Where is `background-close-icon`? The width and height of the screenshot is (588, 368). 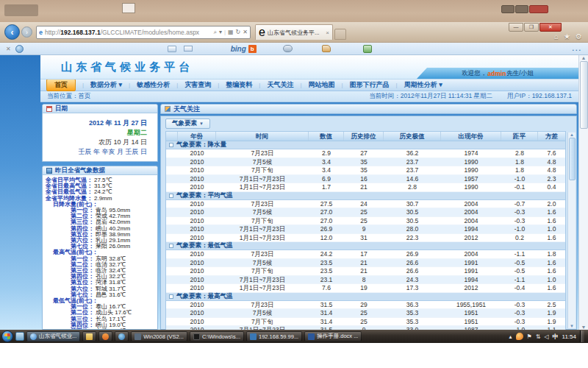
background-close-icon is located at coordinates (539, 9).